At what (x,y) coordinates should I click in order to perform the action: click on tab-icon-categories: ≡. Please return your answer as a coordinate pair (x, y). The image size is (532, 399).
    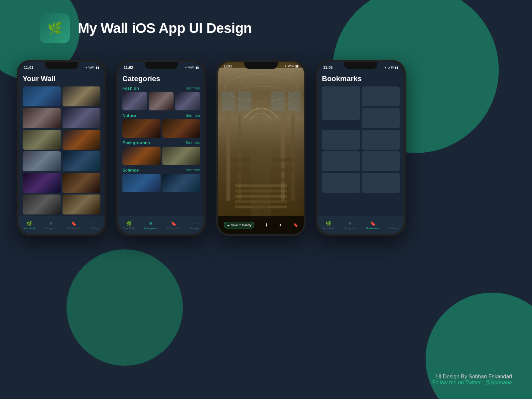
    Looking at the image, I should click on (51, 223).